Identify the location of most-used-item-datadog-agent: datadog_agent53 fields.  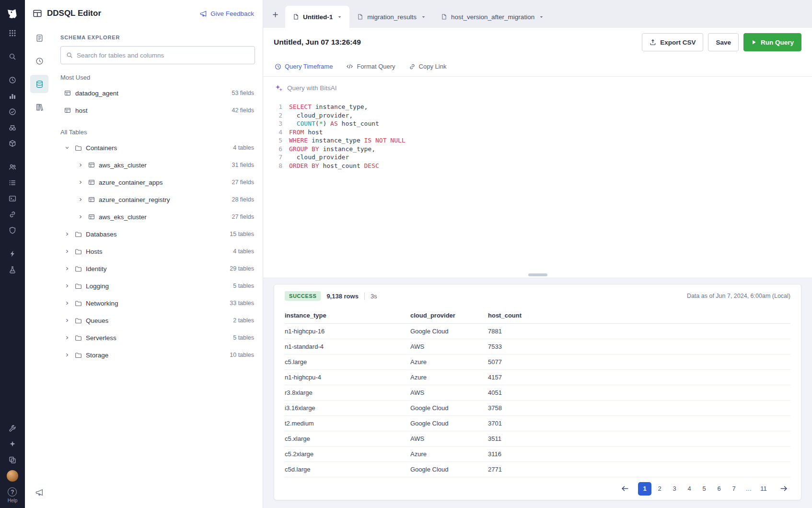
(156, 93).